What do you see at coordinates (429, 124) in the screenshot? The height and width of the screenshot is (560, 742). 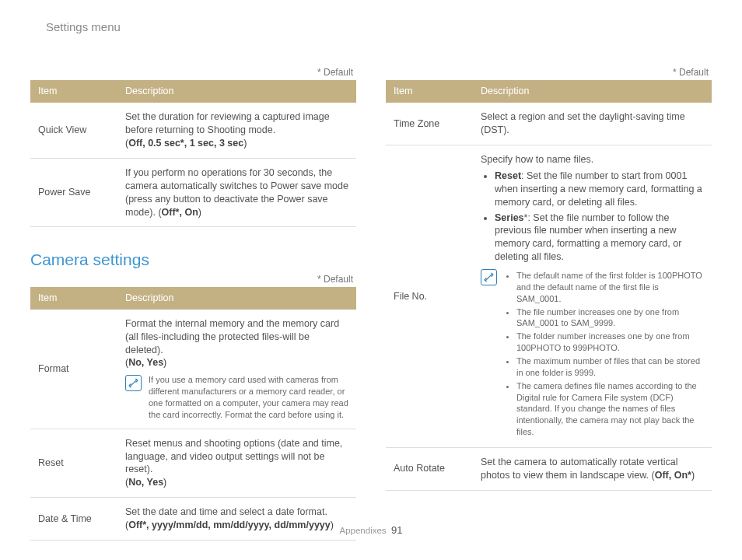 I see `item-label: Time Zone` at bounding box center [429, 124].